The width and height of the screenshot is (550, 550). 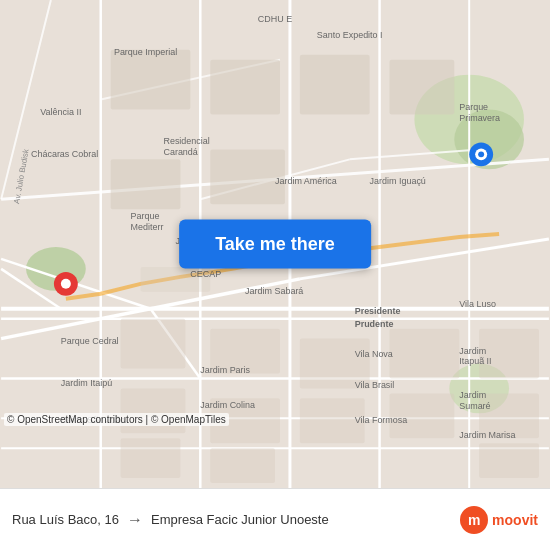 I want to click on svg-text: Jardim Paris, so click(x=225, y=370).